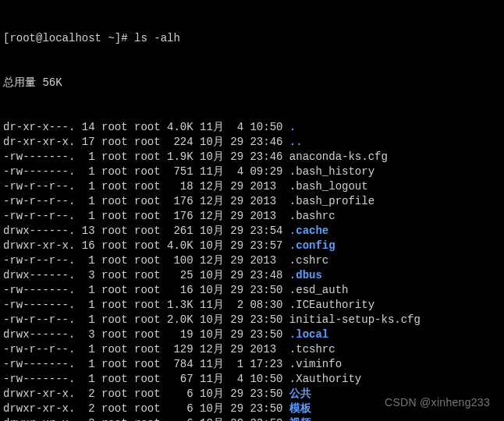 This screenshot has height=421, width=504. I want to click on file-name: .viminfo, so click(315, 364).